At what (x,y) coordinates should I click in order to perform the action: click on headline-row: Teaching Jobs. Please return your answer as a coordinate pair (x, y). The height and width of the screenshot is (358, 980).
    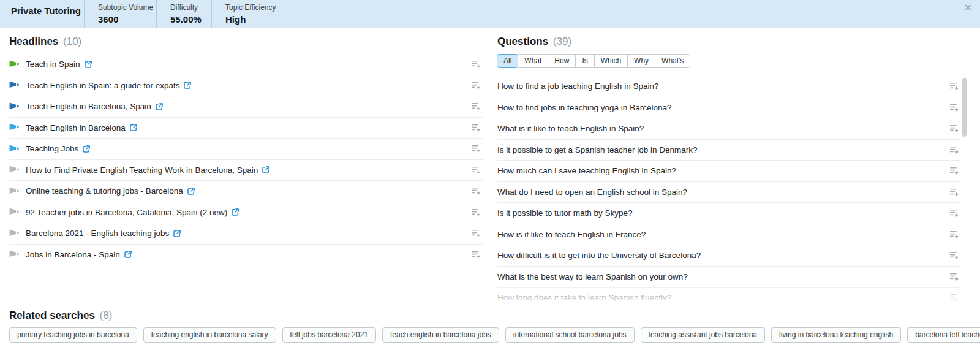
    Looking at the image, I should click on (246, 150).